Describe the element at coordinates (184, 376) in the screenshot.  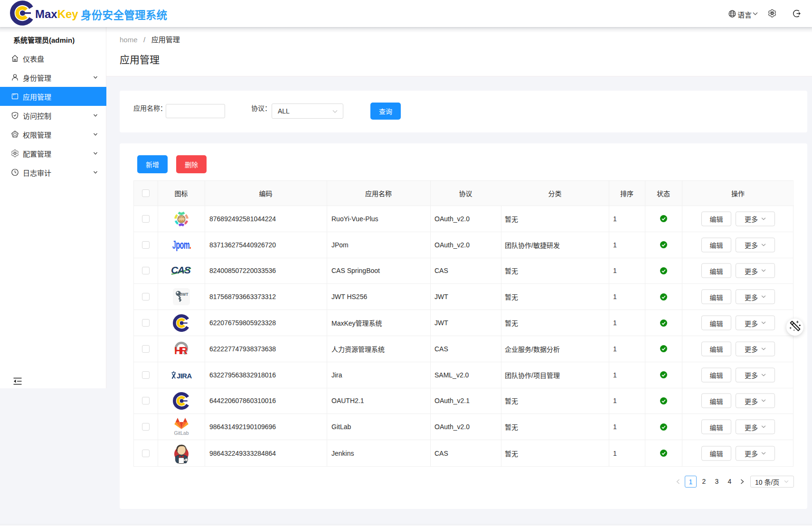
I see `svg-text: JIRA` at that location.